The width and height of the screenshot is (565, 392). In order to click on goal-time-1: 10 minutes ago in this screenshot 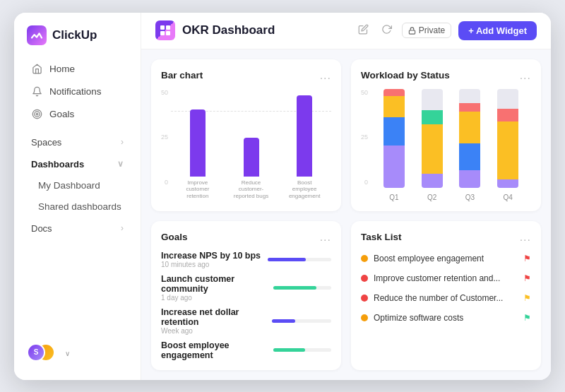, I will do `click(210, 264)`.